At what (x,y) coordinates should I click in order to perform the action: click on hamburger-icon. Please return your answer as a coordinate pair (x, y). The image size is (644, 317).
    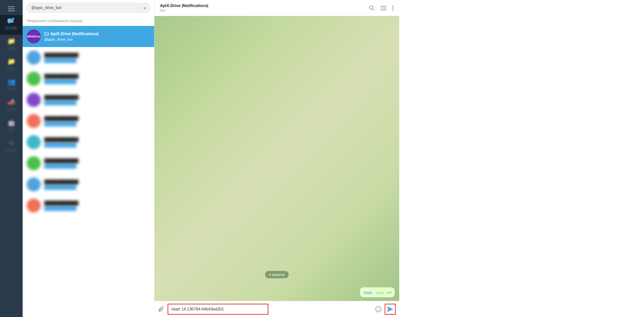
    Looking at the image, I should click on (11, 9).